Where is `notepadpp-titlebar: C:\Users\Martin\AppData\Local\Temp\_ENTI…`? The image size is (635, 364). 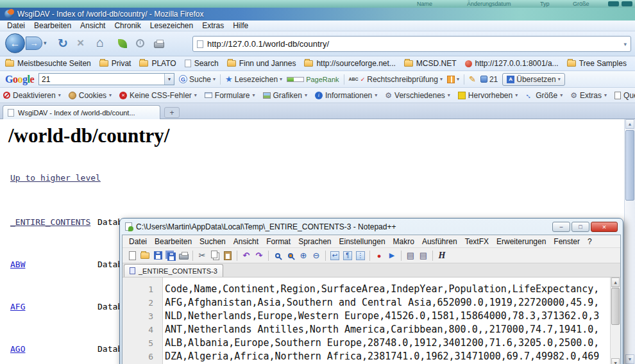 notepadpp-titlebar: C:\Users\Martin\AppData\Local\Temp\_ENTI… is located at coordinates (371, 227).